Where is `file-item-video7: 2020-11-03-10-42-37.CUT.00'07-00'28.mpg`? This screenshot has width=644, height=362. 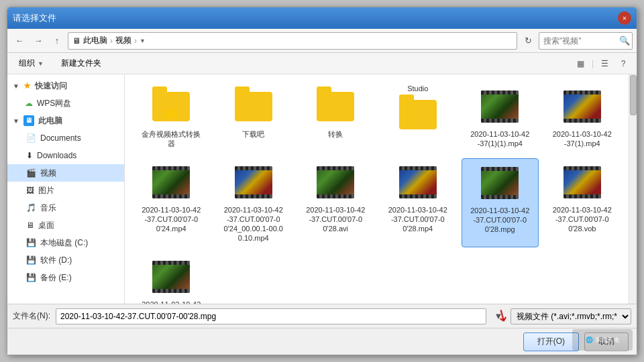 file-item-video7: 2020-11-03-10-42-37.CUT.00'07-00'28.mpg is located at coordinates (500, 202).